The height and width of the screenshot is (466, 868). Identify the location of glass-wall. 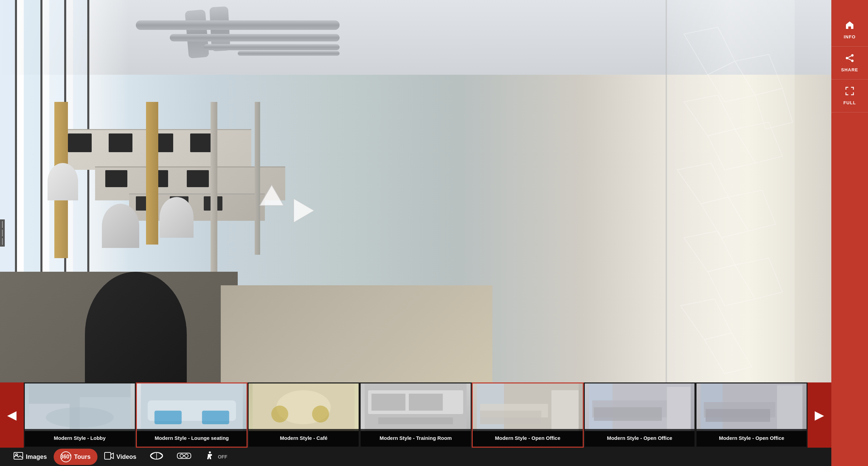
(730, 200).